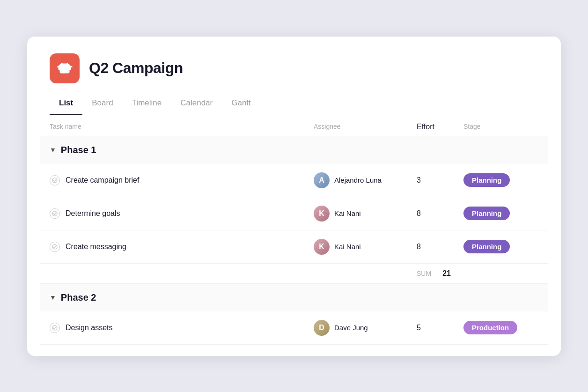  What do you see at coordinates (365, 328) in the screenshot?
I see `assignee-dave: D Dave Jung` at bounding box center [365, 328].